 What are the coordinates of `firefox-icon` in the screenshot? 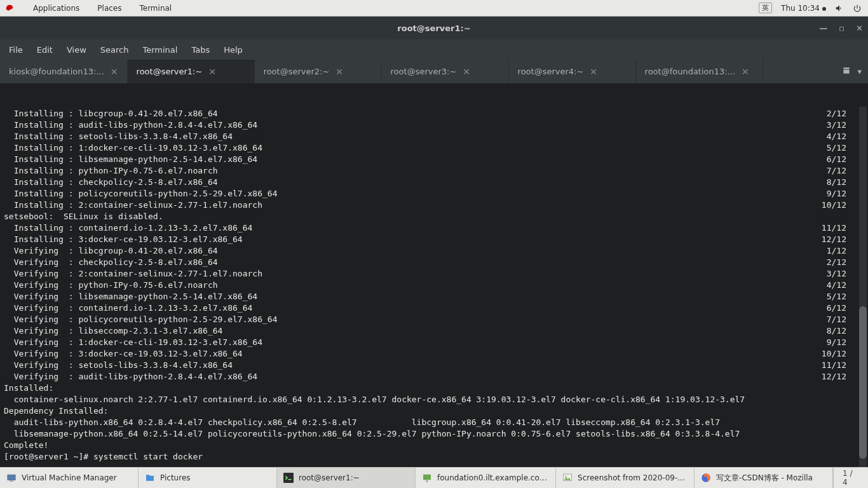 It's located at (706, 478).